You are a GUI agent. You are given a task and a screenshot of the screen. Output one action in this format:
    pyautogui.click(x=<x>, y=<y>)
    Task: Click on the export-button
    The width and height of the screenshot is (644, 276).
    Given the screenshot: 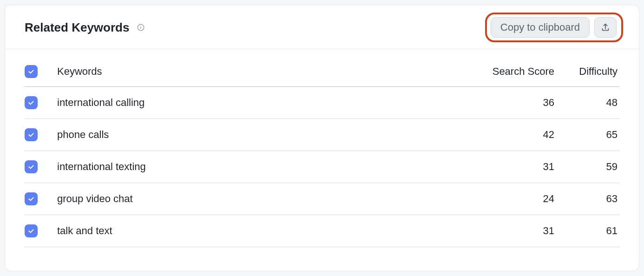 What is the action you would take?
    pyautogui.click(x=605, y=27)
    